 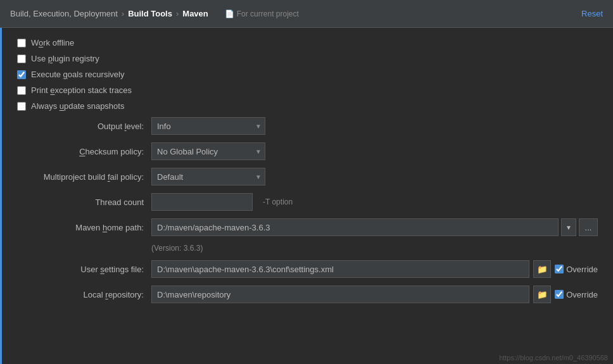 I want to click on maven-home-dropdown-button: ▼, so click(x=569, y=227).